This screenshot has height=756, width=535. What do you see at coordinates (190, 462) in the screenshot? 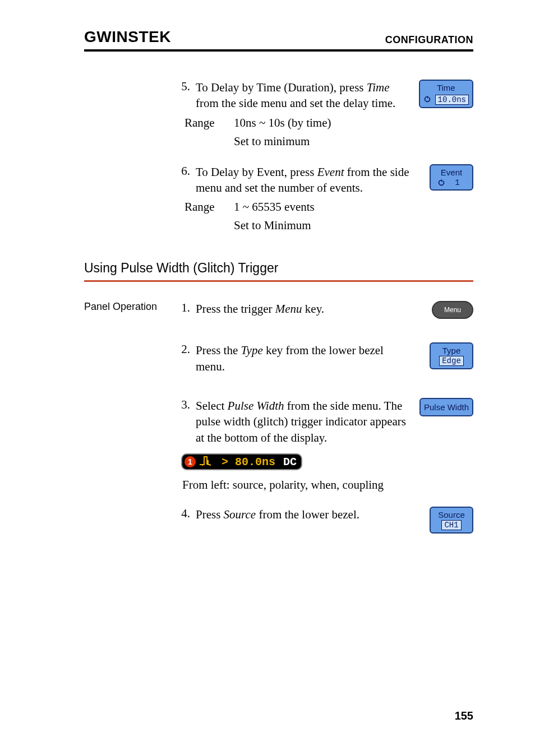
I see `indicator-source: 1` at bounding box center [190, 462].